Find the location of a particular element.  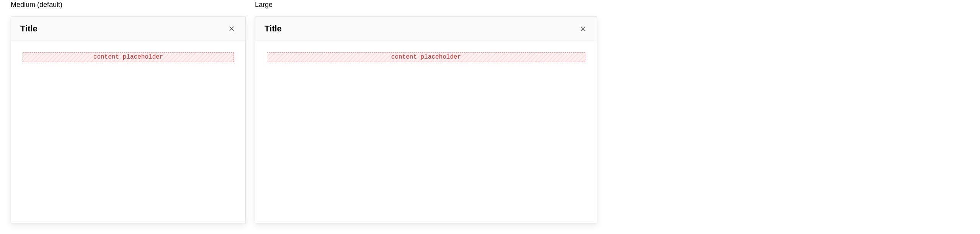

variant-label-medium: Medium (default) is located at coordinates (128, 5).